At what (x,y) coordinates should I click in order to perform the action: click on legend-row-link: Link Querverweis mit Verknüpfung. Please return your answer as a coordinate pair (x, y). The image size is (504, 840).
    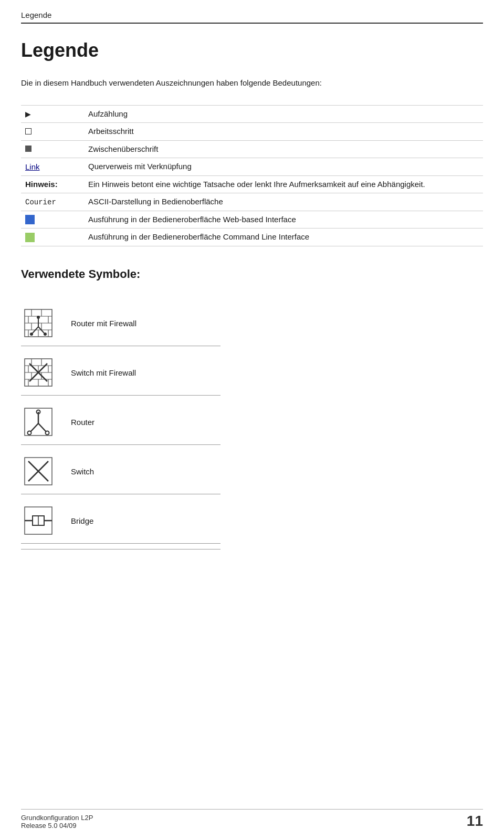
    Looking at the image, I should click on (252, 167).